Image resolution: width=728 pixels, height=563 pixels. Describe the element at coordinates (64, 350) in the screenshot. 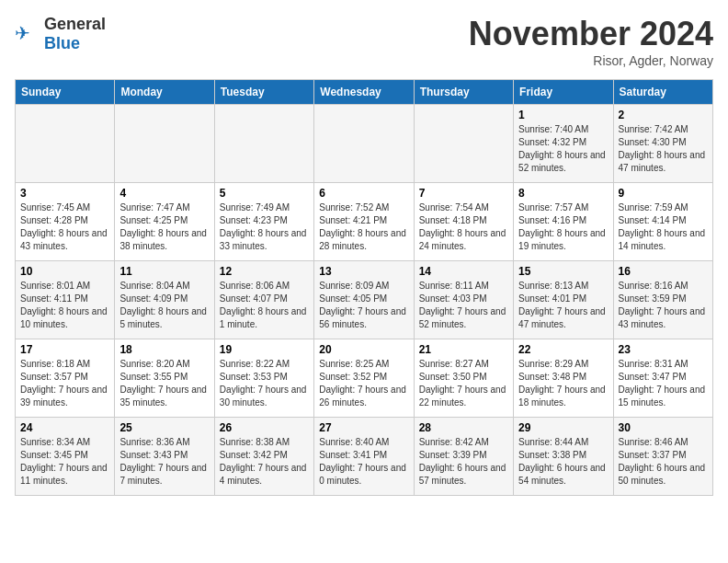

I see `day-number: 17` at that location.